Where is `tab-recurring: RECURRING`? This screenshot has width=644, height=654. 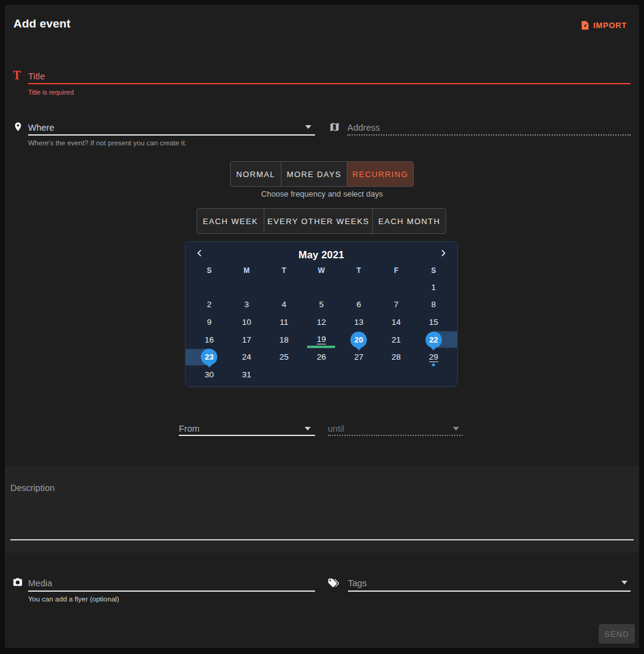
tab-recurring: RECURRING is located at coordinates (380, 174).